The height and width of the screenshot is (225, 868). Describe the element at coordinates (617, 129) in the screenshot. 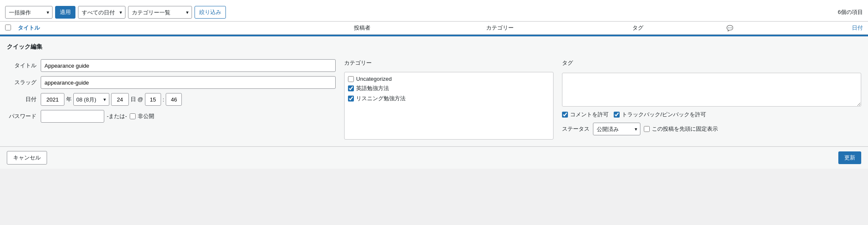

I see `status-select-wrapper: 公開済み 下書き レビュー待ち ▼` at that location.